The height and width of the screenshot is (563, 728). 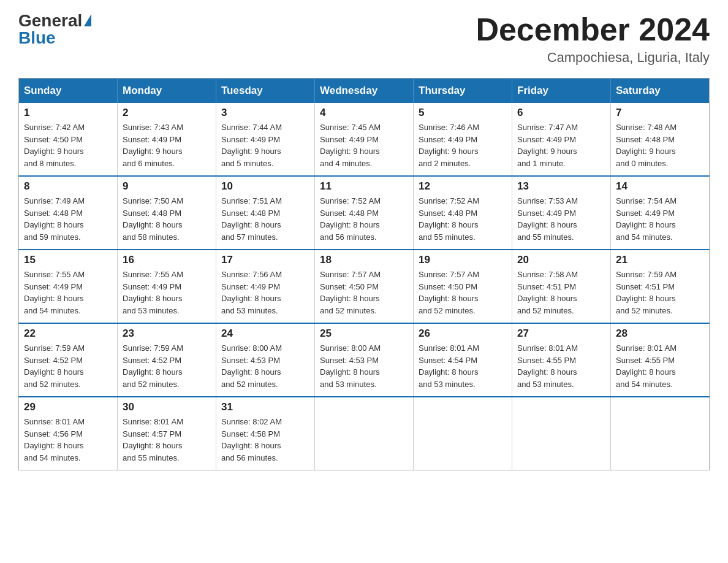 What do you see at coordinates (463, 113) in the screenshot?
I see `day-number: 5` at bounding box center [463, 113].